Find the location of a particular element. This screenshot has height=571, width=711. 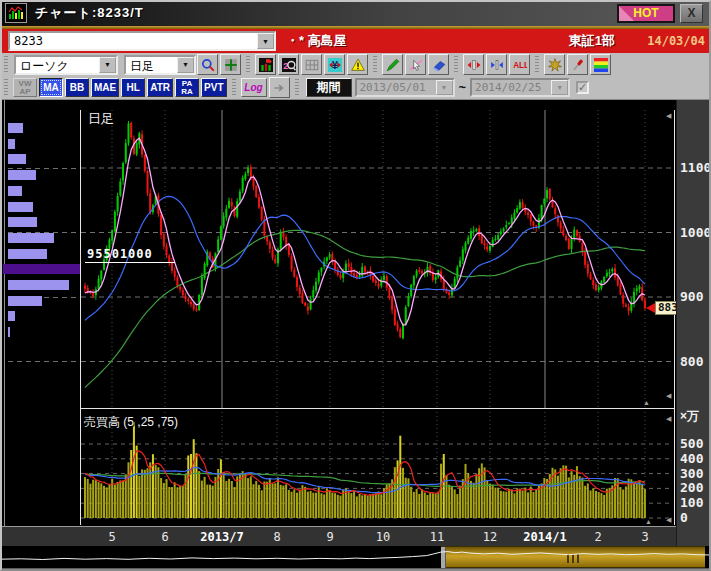

chart-type-dropdown-icon: ▼ is located at coordinates (108, 65).